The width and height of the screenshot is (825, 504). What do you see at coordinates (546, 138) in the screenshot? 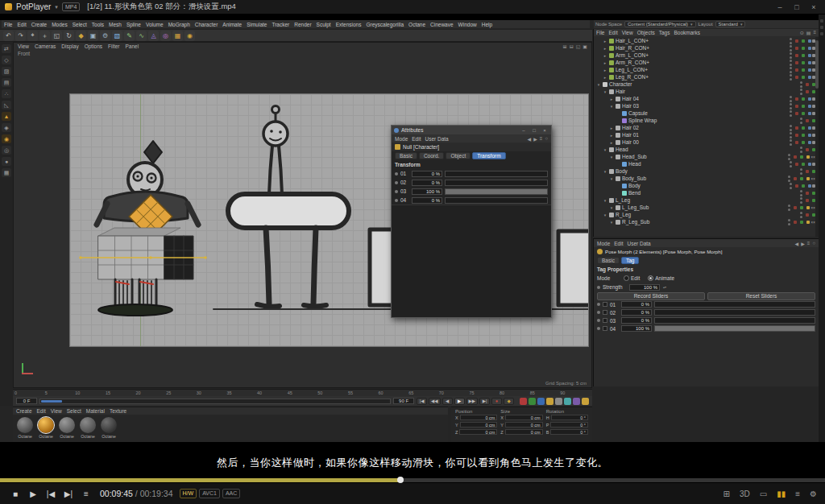
I see `lock-icon: ○` at bounding box center [546, 138].